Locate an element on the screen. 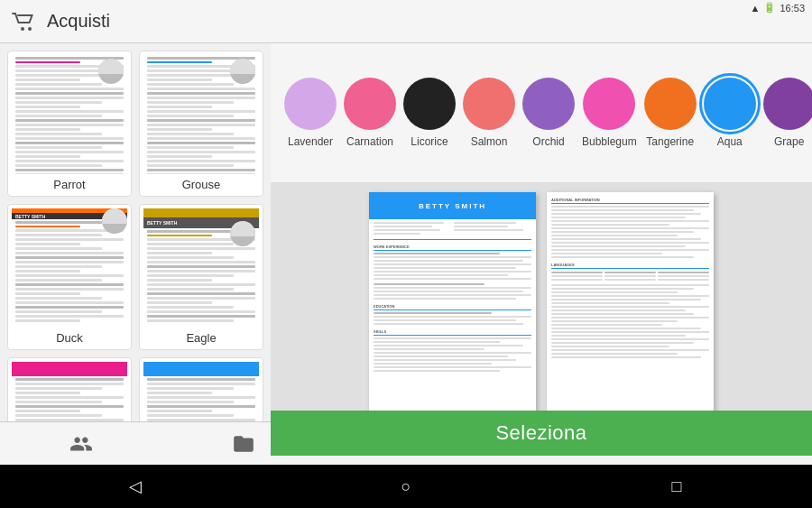  template-parrot-label: Parrot is located at coordinates (69, 185).